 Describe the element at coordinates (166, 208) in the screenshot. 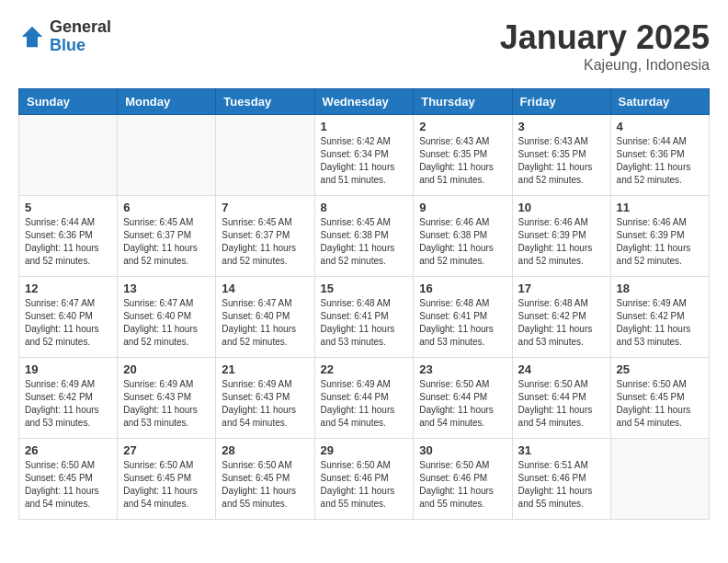

I see `day-number: 6` at that location.